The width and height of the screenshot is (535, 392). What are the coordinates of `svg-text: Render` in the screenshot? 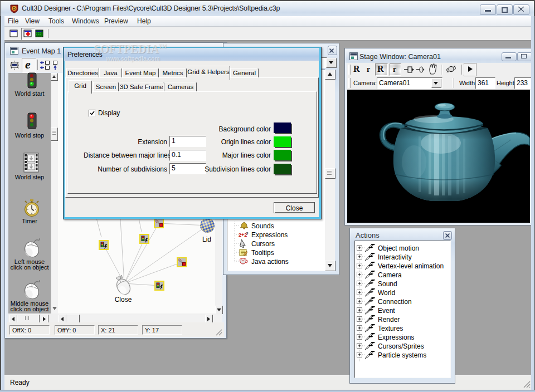 It's located at (389, 320).